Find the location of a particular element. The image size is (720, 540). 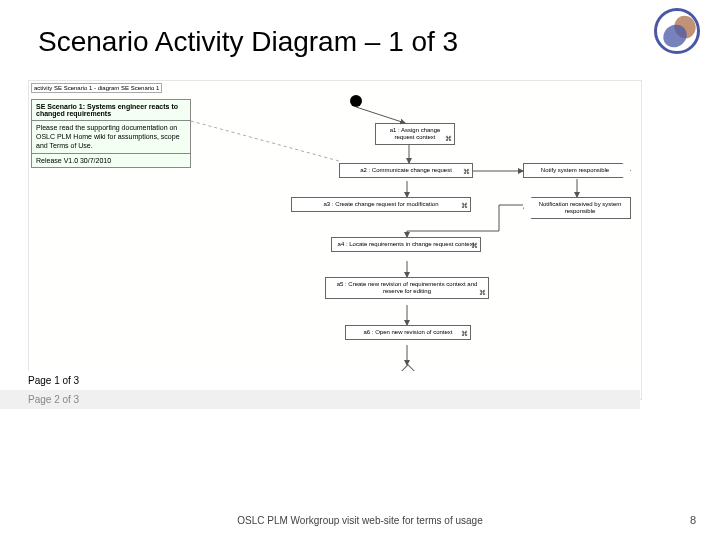

signal-notify: Notify system responsible is located at coordinates (577, 170).